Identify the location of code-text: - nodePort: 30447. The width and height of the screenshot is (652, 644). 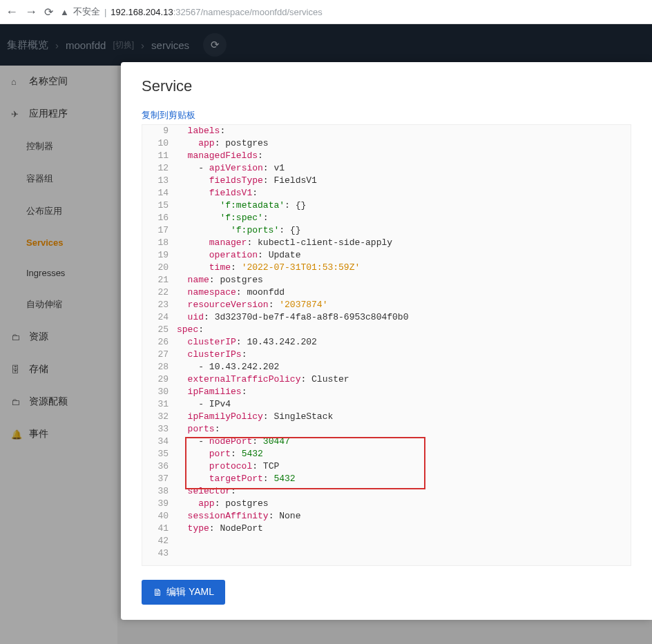
(233, 442).